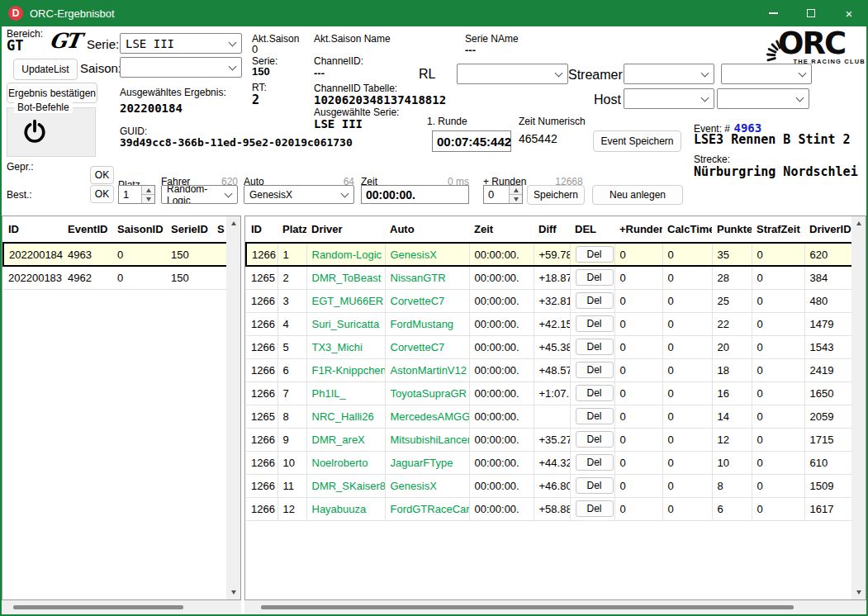 This screenshot has width=868, height=616. I want to click on cell-platz: 7, so click(292, 393).